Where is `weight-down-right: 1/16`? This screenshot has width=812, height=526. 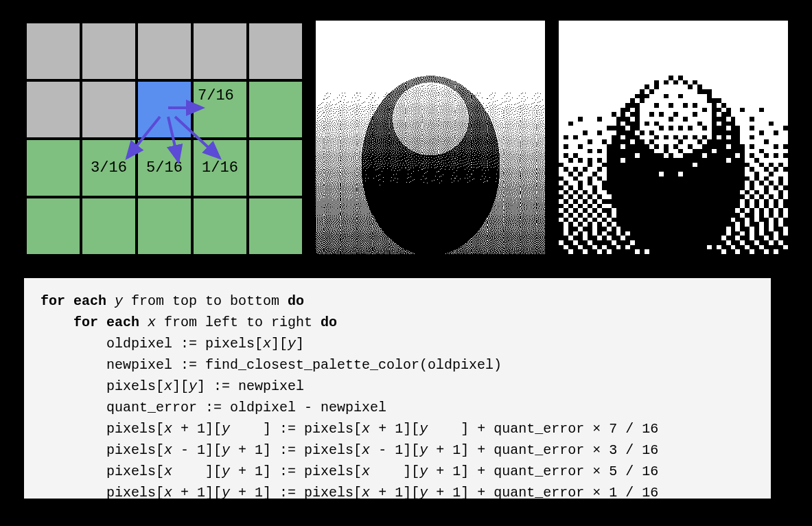
weight-down-right: 1/16 is located at coordinates (220, 168).